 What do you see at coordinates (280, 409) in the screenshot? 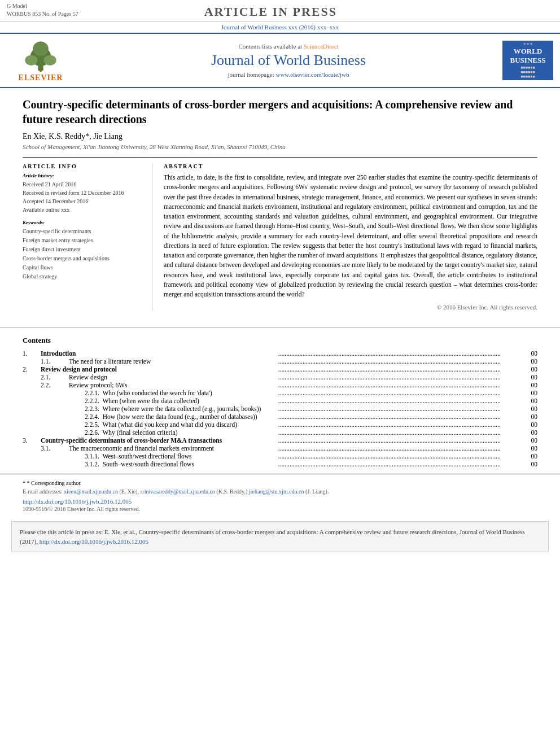
I see `toc-row: 2.2.3. Where (where were the data collec…` at bounding box center [280, 409].